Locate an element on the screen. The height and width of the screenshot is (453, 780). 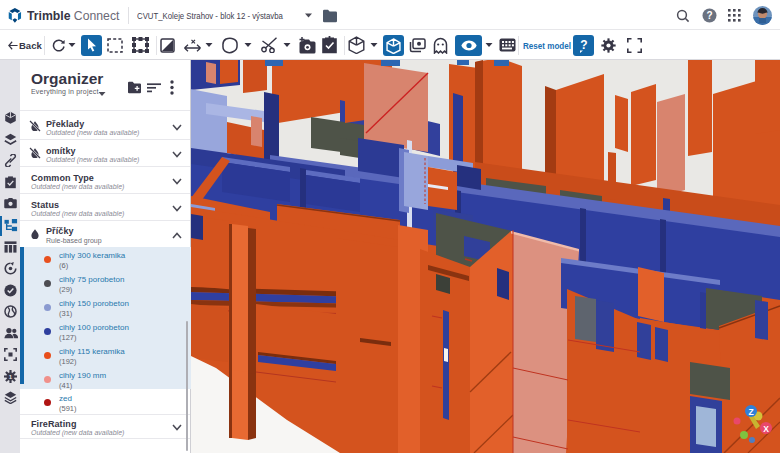
svg-text: 1 is located at coordinates (11, 376).